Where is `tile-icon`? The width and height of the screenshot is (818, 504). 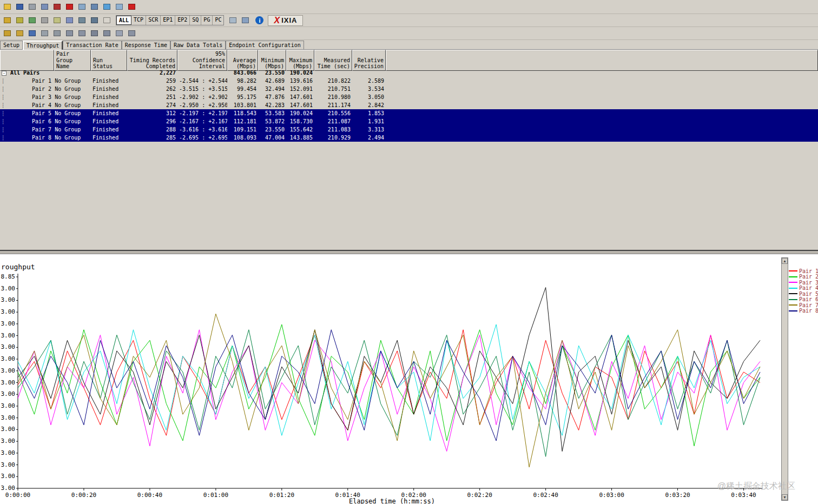 tile-icon is located at coordinates (119, 34).